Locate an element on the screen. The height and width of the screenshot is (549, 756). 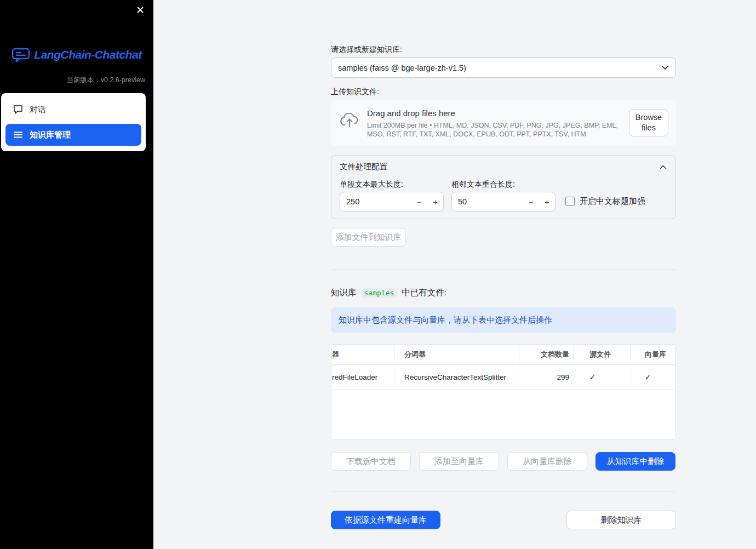
chevron-up-icon is located at coordinates (663, 167).